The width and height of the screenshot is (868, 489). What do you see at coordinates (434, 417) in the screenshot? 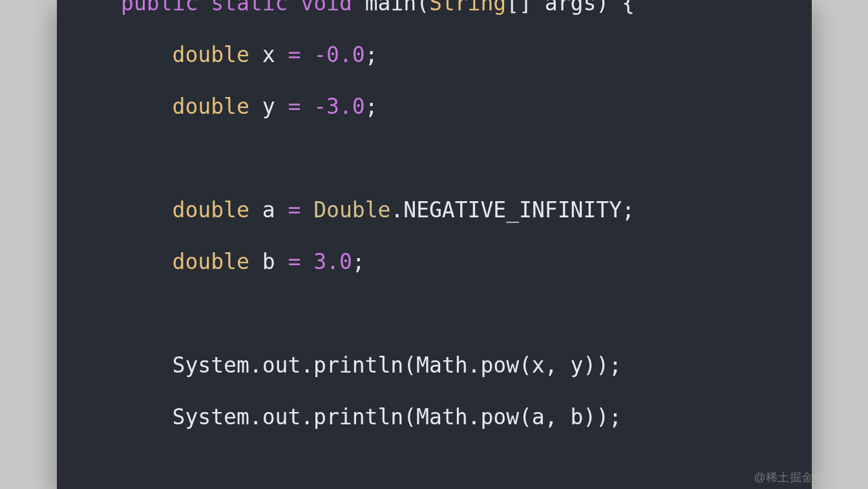
I see `code-line-6: System.out.println(Math.pow(a, b));` at bounding box center [434, 417].